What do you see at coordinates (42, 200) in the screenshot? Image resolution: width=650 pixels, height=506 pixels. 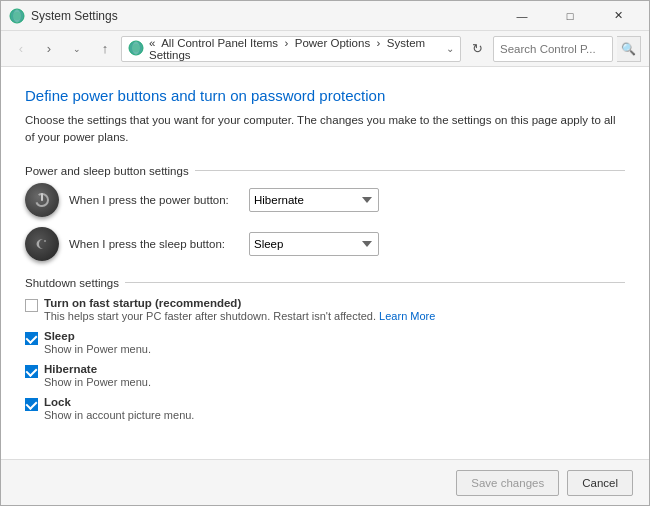 I see `power-icon` at bounding box center [42, 200].